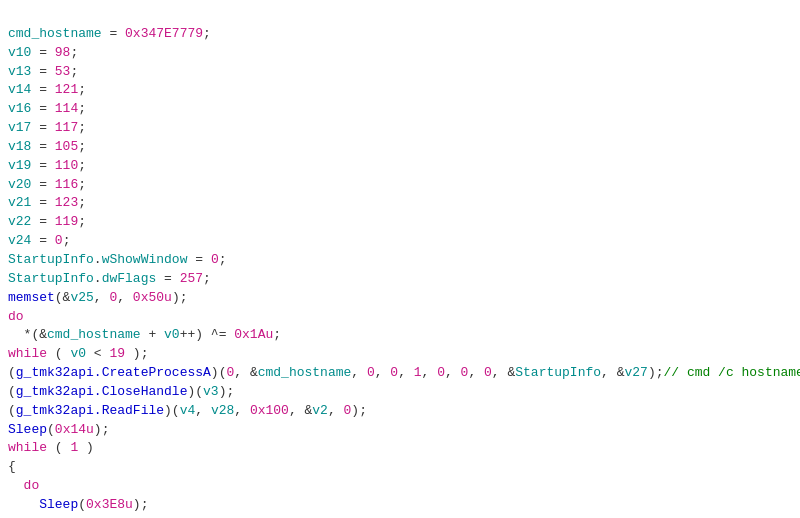 The height and width of the screenshot is (518, 800). Describe the element at coordinates (43, 72) in the screenshot. I see `line-3: v13 = 53;` at that location.